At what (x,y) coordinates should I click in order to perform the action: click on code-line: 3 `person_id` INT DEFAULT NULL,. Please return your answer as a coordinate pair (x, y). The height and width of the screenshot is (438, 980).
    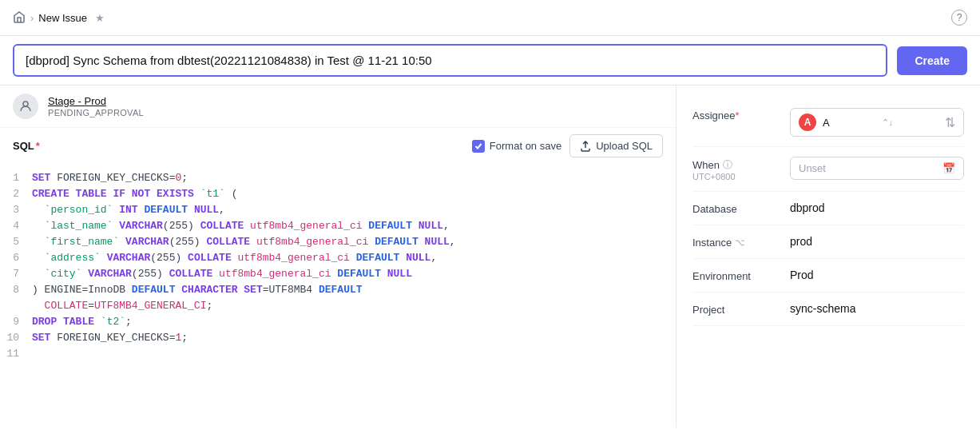
    Looking at the image, I should click on (338, 210).